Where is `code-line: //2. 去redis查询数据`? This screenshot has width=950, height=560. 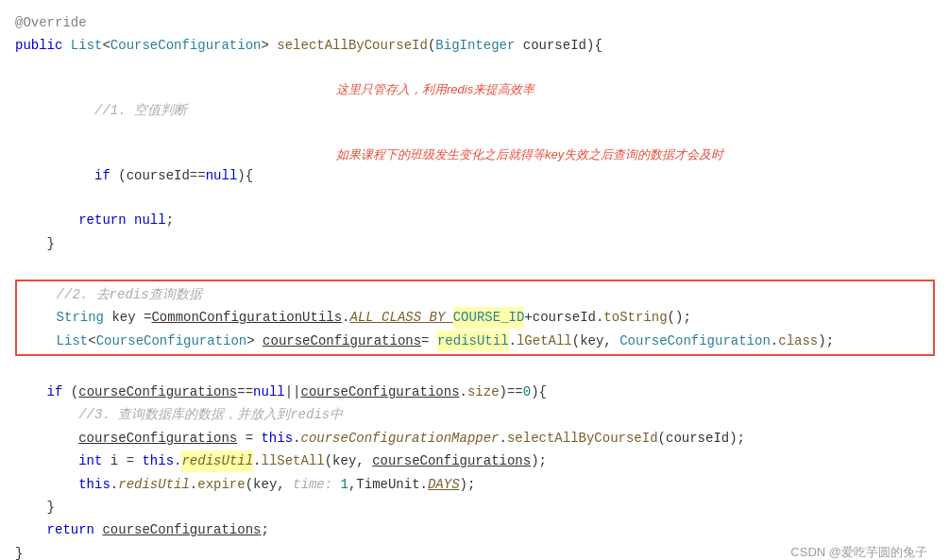
code-line: //2. 去redis查询数据 is located at coordinates (475, 295).